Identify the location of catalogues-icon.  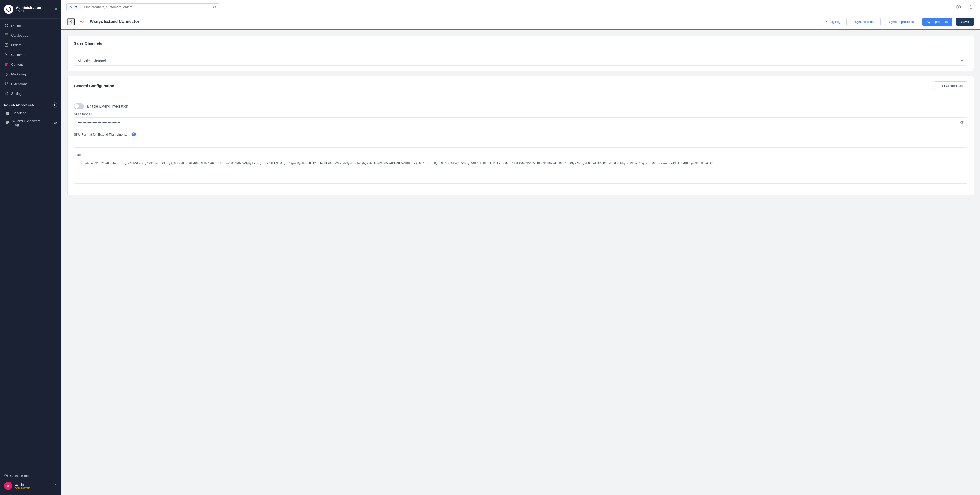
(6, 35).